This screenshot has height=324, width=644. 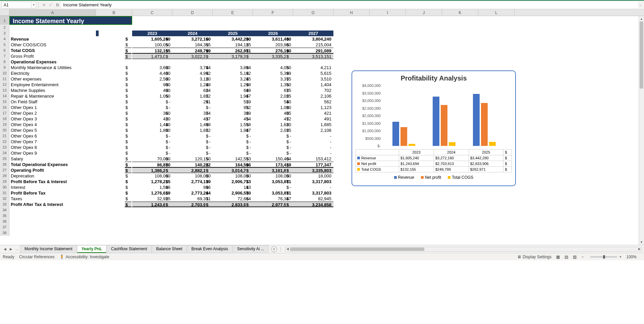 What do you see at coordinates (313, 187) in the screenshot?
I see `cell-value-r30-c4: -` at bounding box center [313, 187].